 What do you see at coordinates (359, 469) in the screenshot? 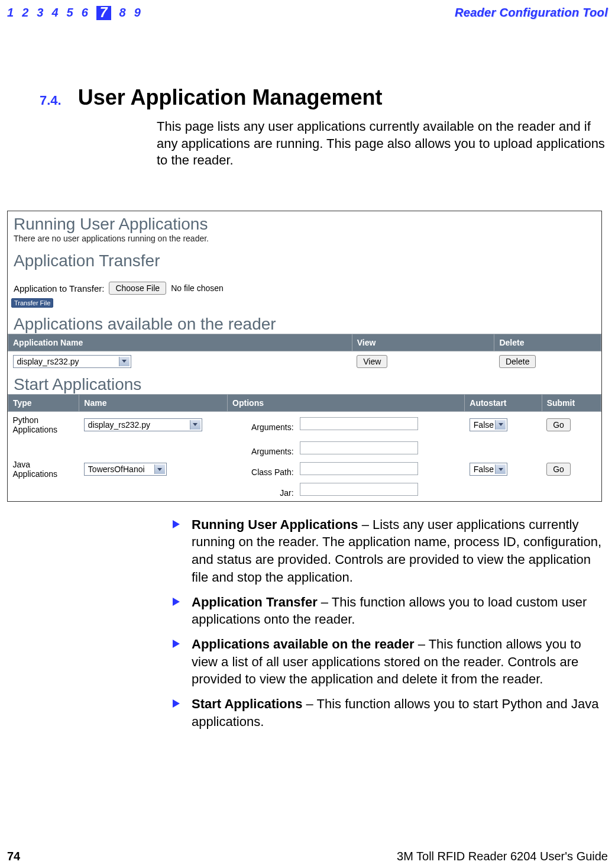
I see `java-classpath-input` at bounding box center [359, 469].